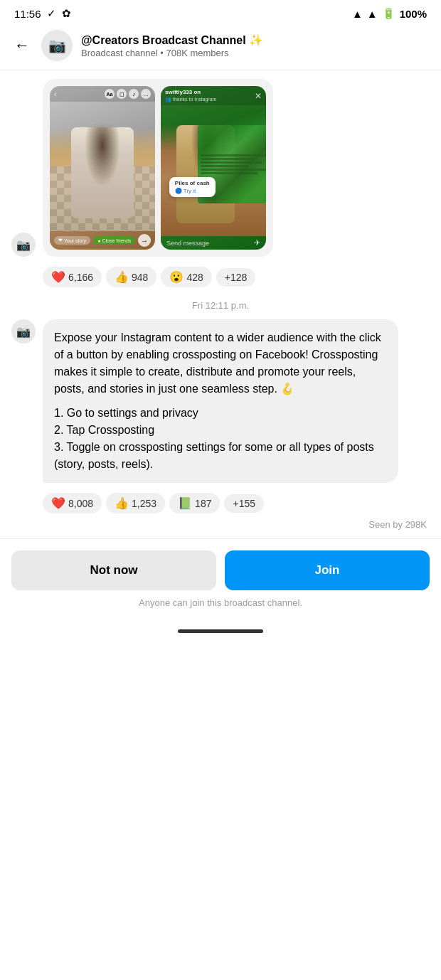 The height and width of the screenshot is (980, 441). I want to click on timestamp-divider: Fri 12:11 p.m., so click(220, 306).